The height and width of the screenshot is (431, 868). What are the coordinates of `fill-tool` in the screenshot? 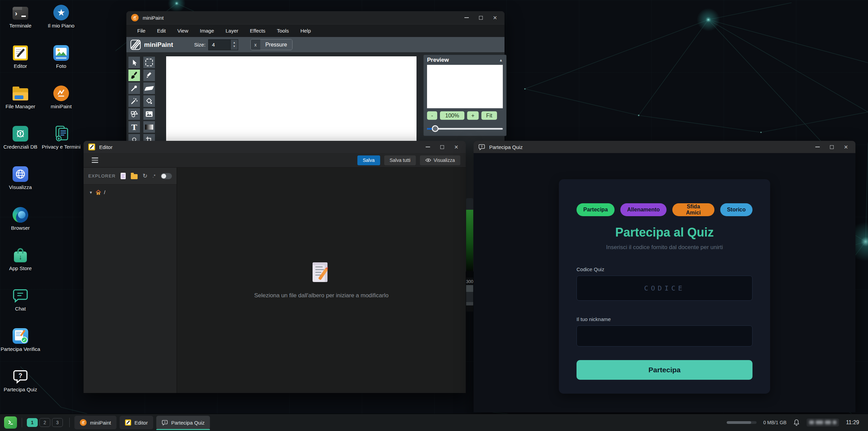 It's located at (149, 101).